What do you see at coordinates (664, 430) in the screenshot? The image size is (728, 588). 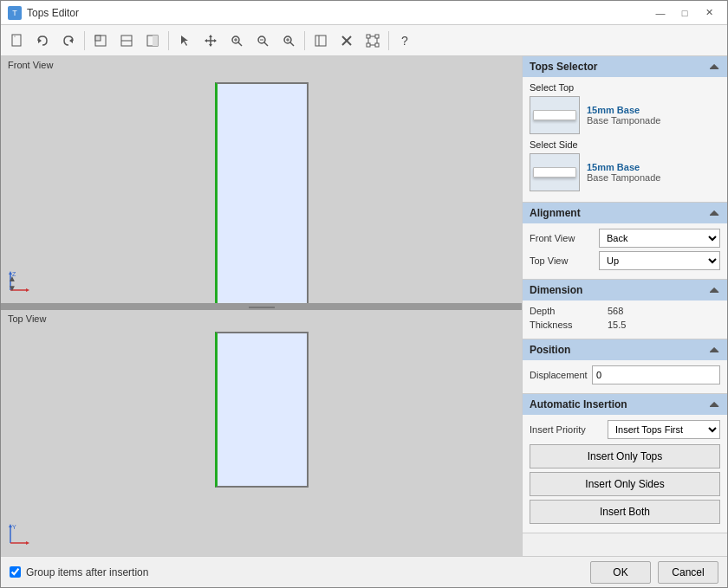 I see `priority-select: Insert Tops First Insert Sides First` at bounding box center [664, 430].